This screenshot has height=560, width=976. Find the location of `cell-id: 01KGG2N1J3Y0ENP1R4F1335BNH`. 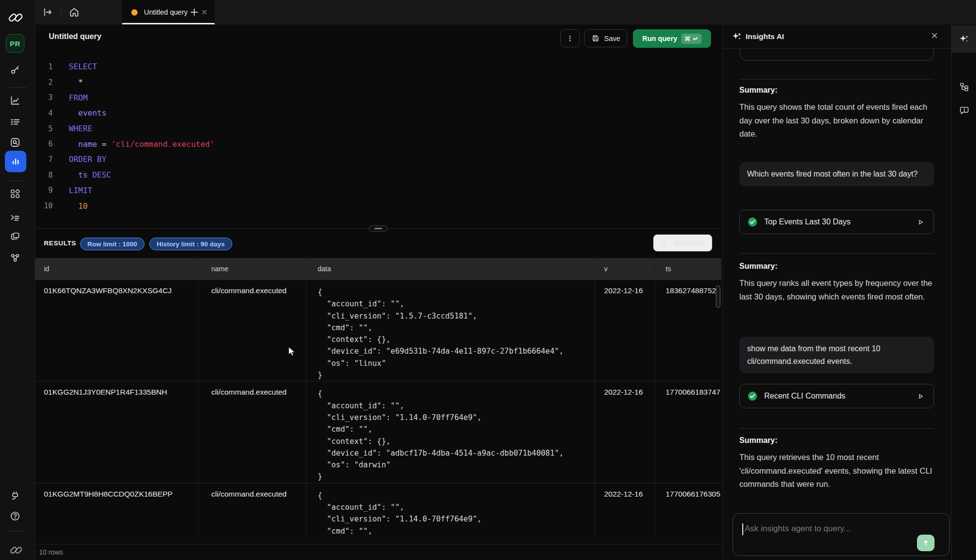

cell-id: 01KGG2N1J3Y0ENP1R4F1335BNH is located at coordinates (117, 432).